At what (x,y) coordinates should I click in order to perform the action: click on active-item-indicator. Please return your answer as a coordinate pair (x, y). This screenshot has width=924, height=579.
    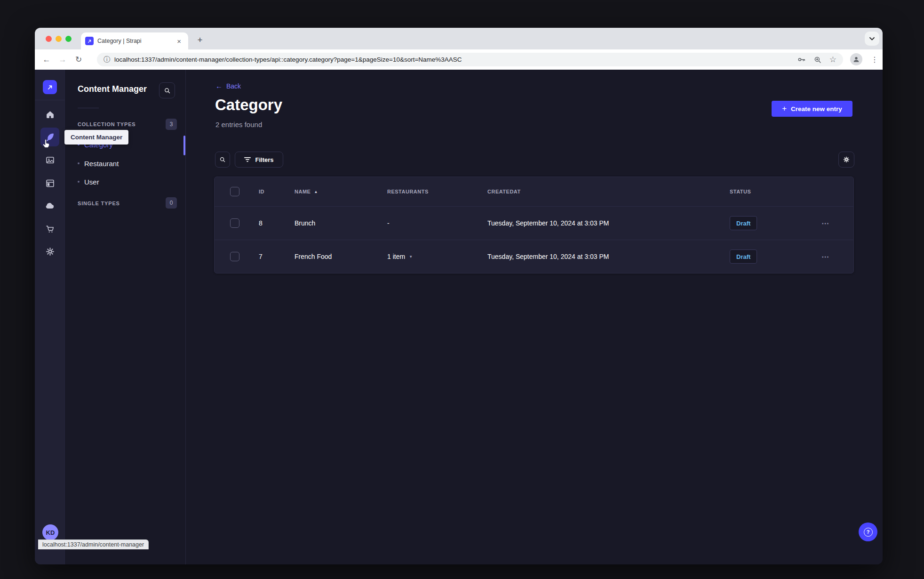
    Looking at the image, I should click on (184, 145).